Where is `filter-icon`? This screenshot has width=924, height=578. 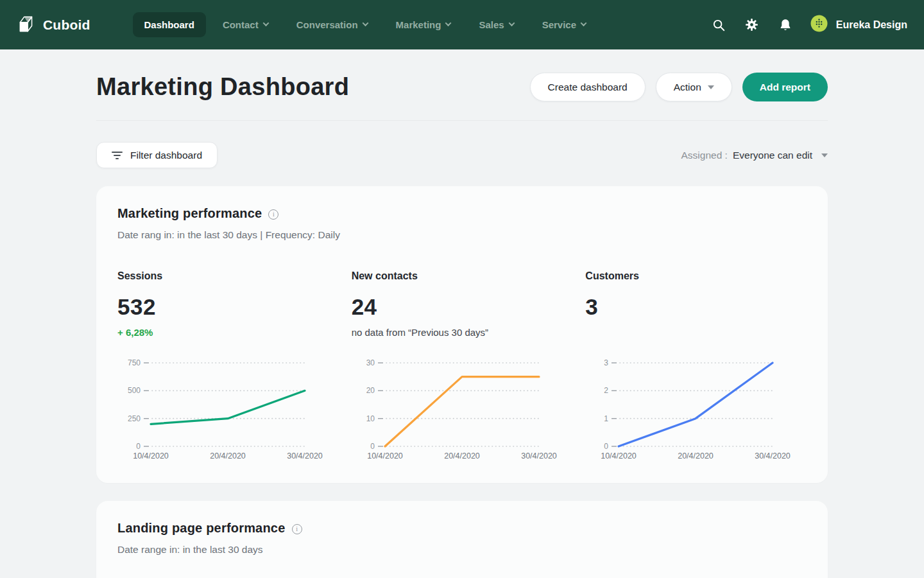
filter-icon is located at coordinates (117, 155).